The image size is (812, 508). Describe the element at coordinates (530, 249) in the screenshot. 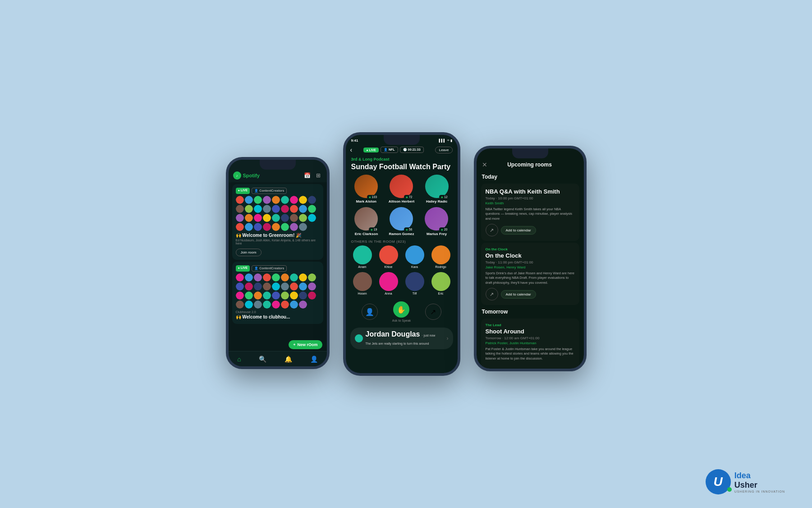

I see `event-clock-tag: On the Clock` at that location.